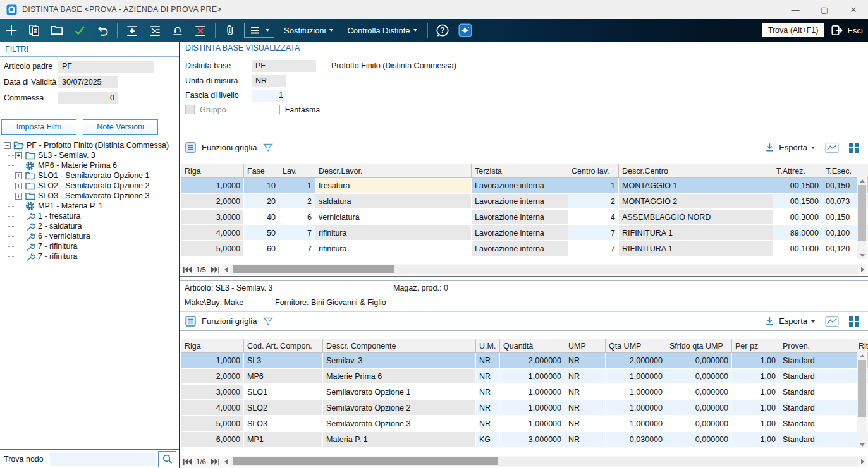 This screenshot has height=468, width=868. What do you see at coordinates (525, 440) in the screenshot?
I see `grid-row: 6,0000MP1Materia P. 1KG3,000000NR0,03000…` at bounding box center [525, 440].